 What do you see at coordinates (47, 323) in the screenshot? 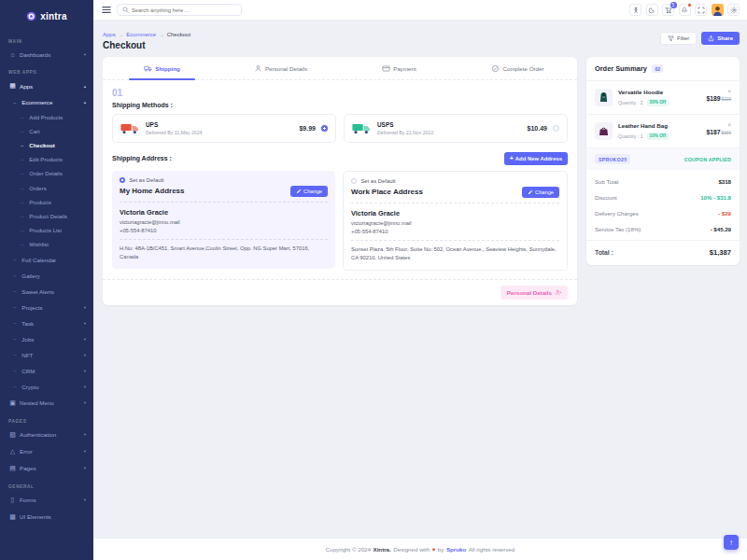
I see `sidebar-item-task: Task▾` at bounding box center [47, 323].